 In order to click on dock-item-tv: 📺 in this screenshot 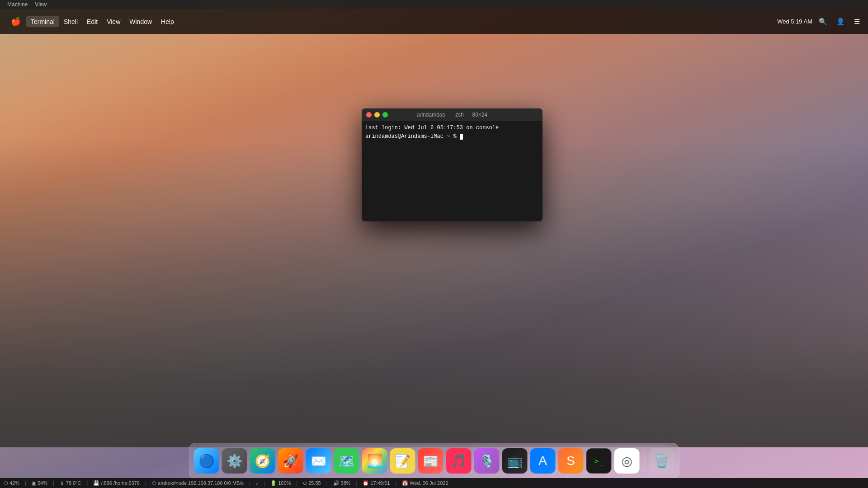, I will do `click(515, 461)`.